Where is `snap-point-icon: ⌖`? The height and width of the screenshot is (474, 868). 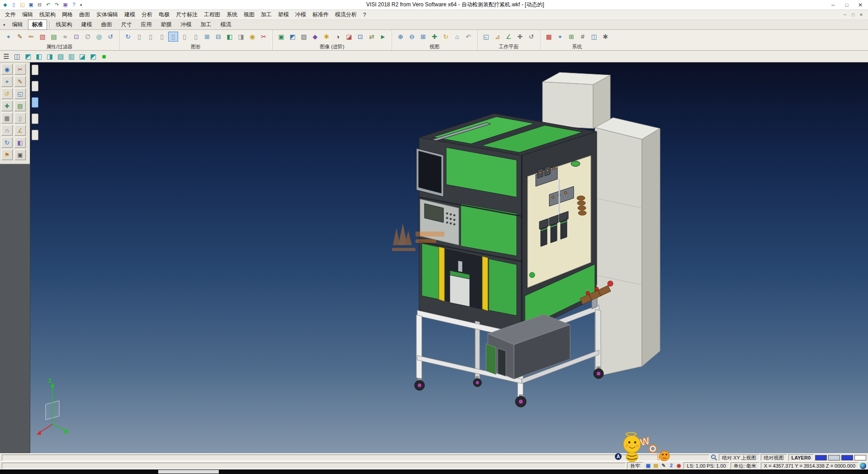
snap-point-icon: ⌖ is located at coordinates (7, 81).